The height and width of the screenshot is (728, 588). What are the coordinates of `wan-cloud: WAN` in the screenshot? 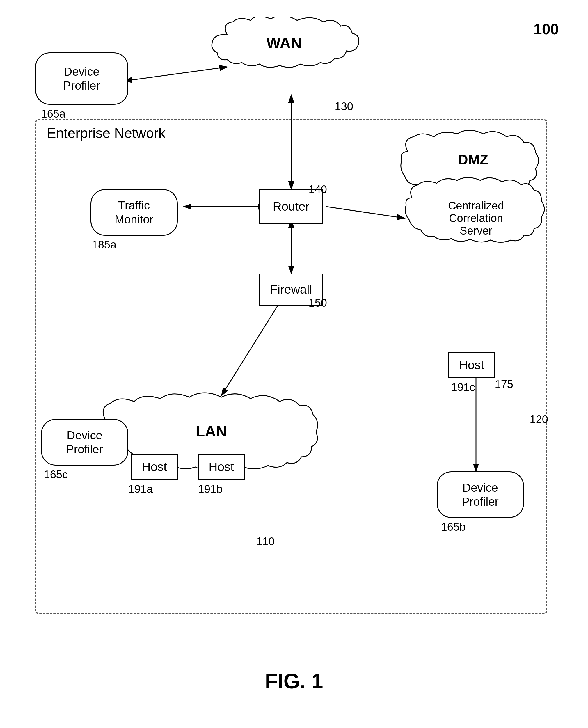 It's located at (285, 42).